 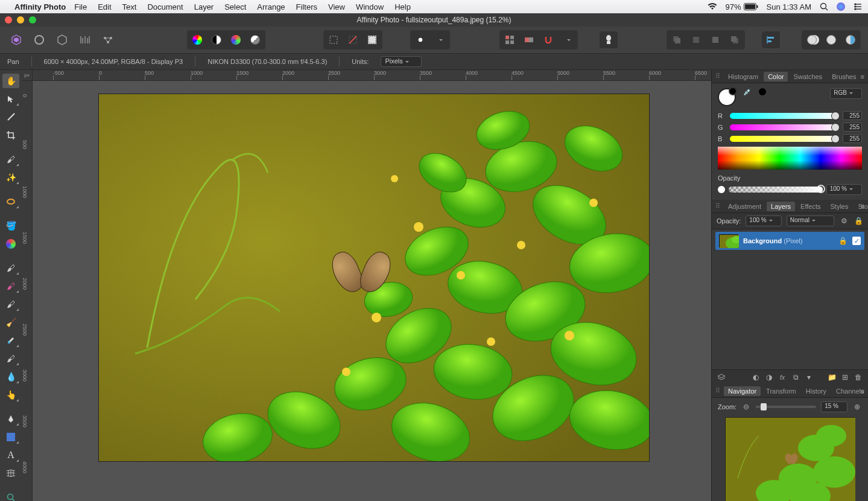 I want to click on siri-icon, so click(x=841, y=7).